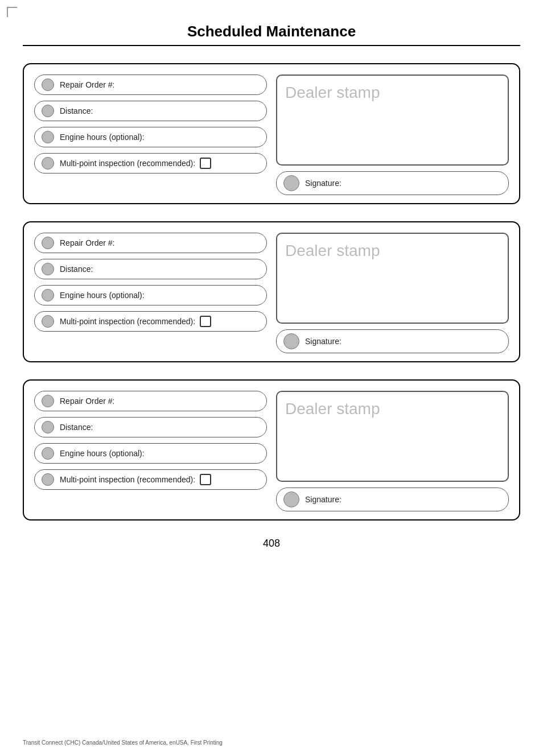  Describe the element at coordinates (150, 137) in the screenshot. I see `engine-hours-row-1: Engine hours (optional):` at that location.